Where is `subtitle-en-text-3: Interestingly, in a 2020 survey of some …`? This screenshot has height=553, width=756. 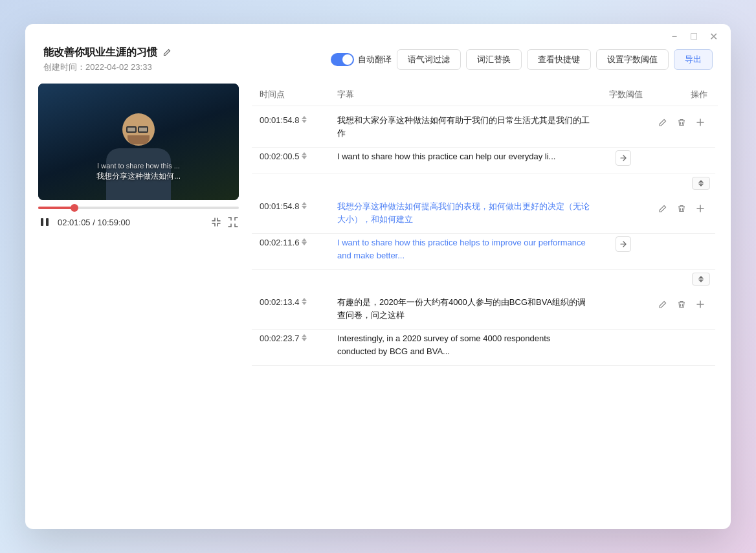 subtitle-en-text-3: Interestingly, in a 2020 survey of some … is located at coordinates (464, 344).